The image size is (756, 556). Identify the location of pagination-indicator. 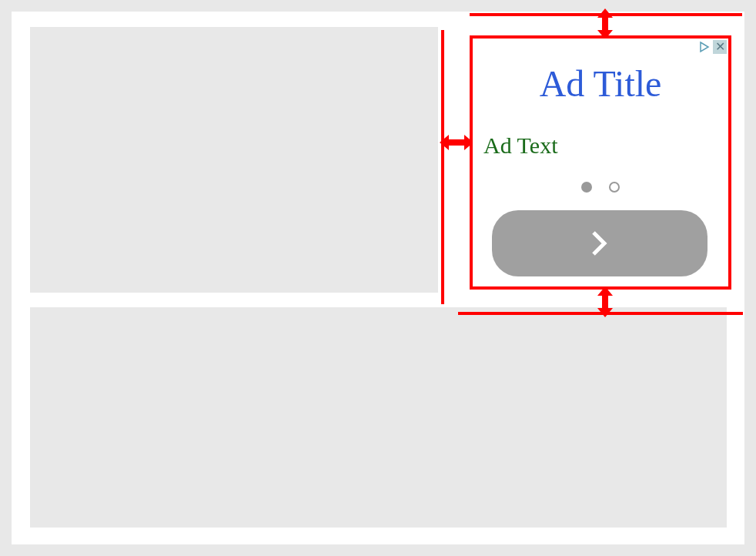
(600, 187).